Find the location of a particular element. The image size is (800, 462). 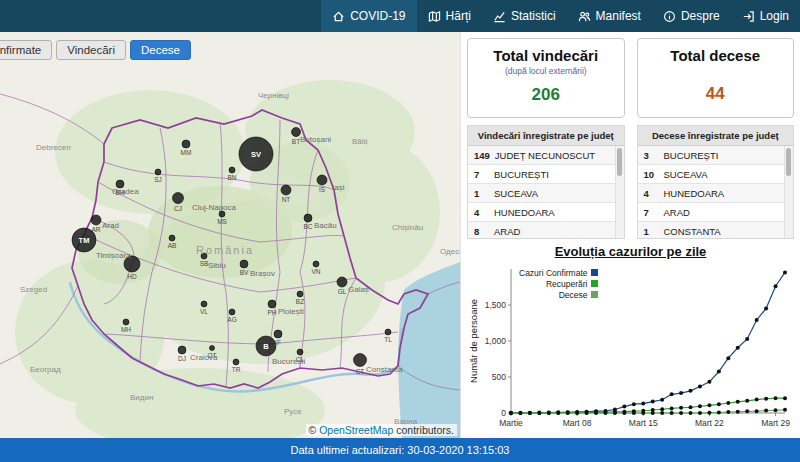

row-county: JUDEȚ NECUNOSCUT is located at coordinates (545, 156).